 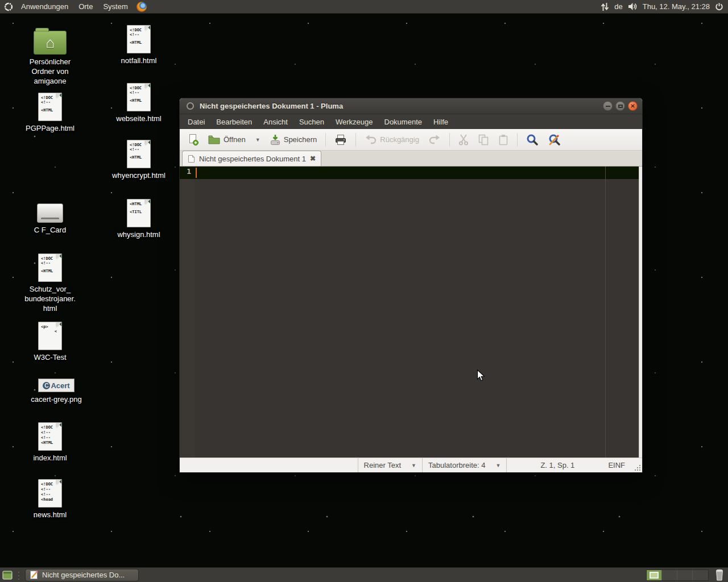 I want to click on menu-werkzeuge: Werkzeuge, so click(x=354, y=122).